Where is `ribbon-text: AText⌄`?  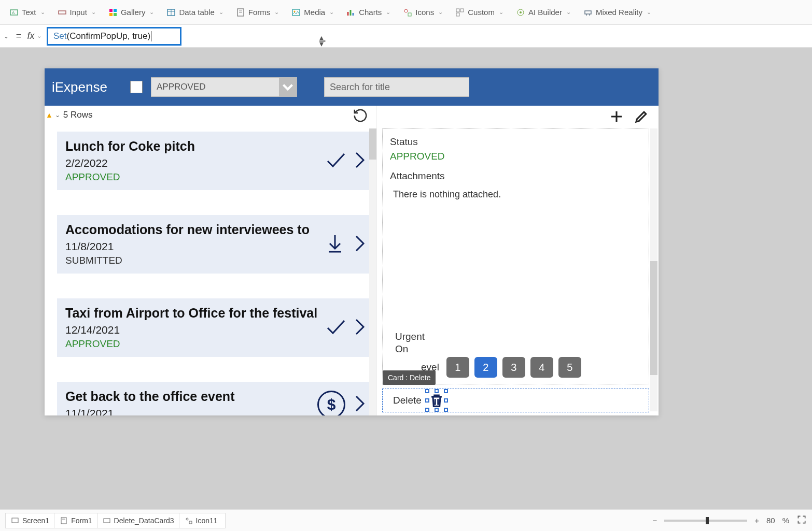 ribbon-text: AText⌄ is located at coordinates (27, 12).